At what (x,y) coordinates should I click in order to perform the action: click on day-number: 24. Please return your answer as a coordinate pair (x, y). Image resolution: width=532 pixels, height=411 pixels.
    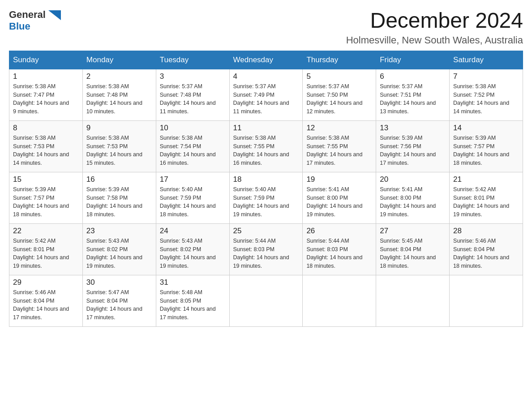
    Looking at the image, I should click on (193, 231).